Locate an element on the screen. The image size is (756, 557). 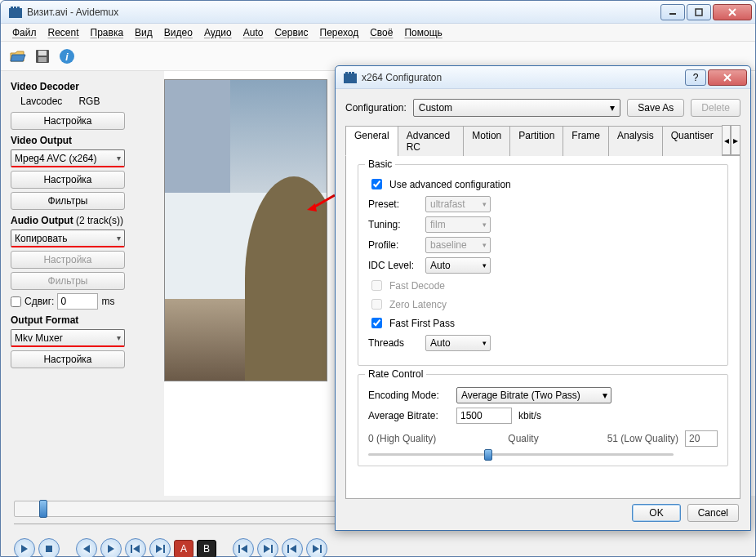
use-adv-checkbox is located at coordinates (377, 185).